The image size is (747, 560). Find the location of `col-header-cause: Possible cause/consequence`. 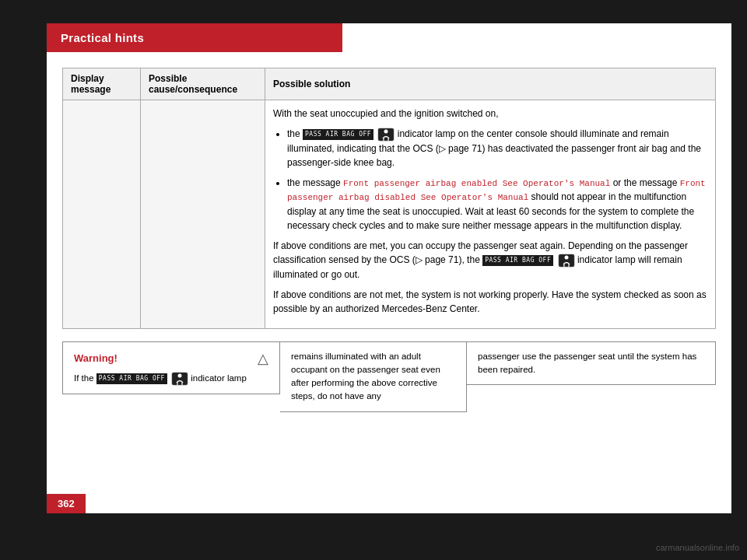

col-header-cause: Possible cause/consequence is located at coordinates (203, 84).